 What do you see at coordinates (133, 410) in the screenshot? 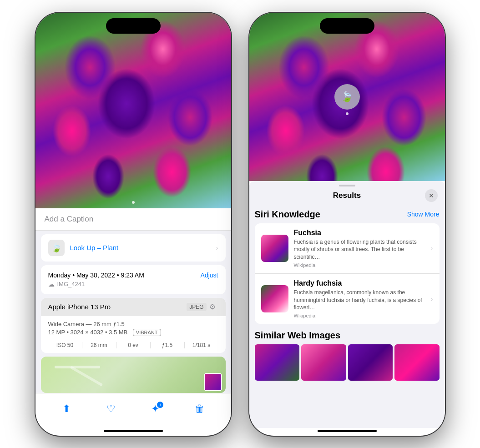
I see `toolbar: ⬆ ♡ ✦ i 🗑` at bounding box center [133, 410].